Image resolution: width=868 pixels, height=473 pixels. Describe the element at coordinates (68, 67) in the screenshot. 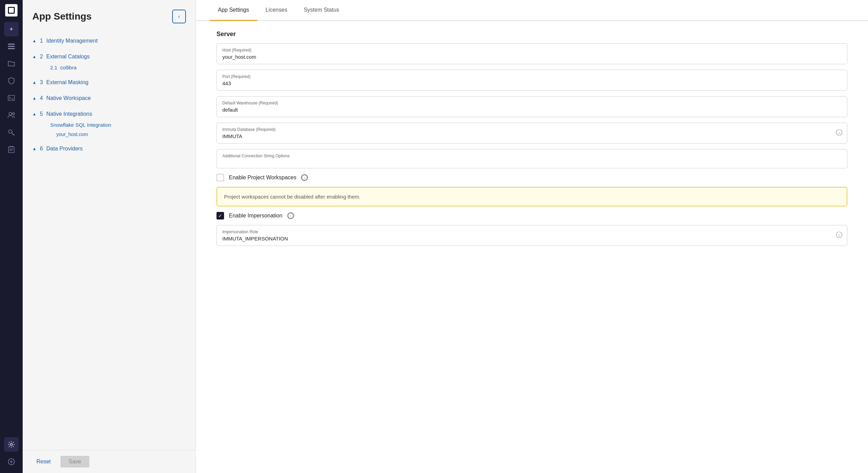

I see `sub-label: collibra` at that location.